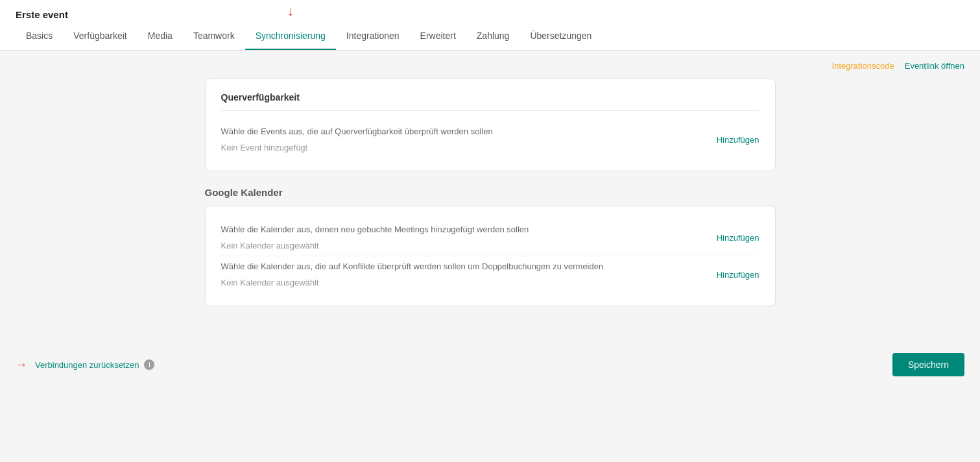 This screenshot has width=980, height=462. I want to click on tab-teamwork: Teamwork, so click(214, 36).